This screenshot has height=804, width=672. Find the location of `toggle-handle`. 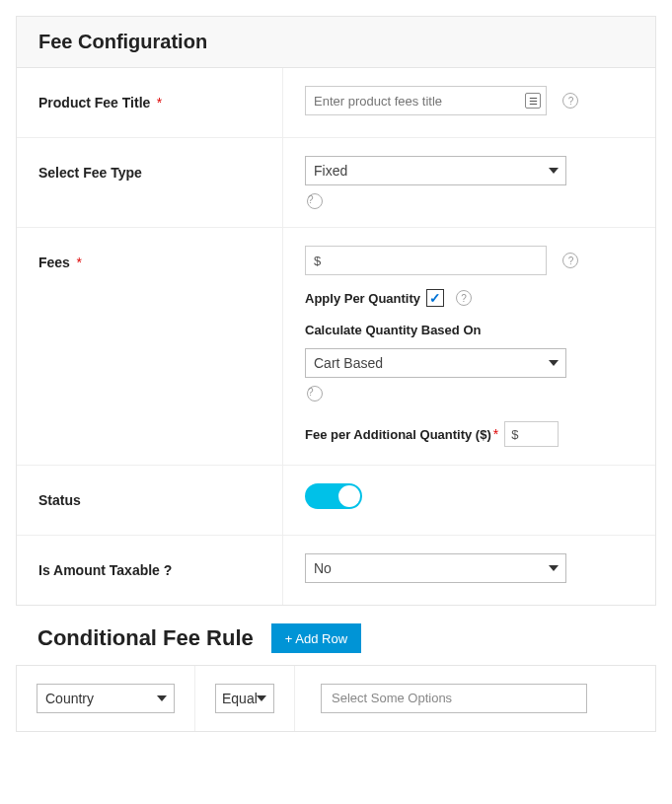

toggle-handle is located at coordinates (349, 496).